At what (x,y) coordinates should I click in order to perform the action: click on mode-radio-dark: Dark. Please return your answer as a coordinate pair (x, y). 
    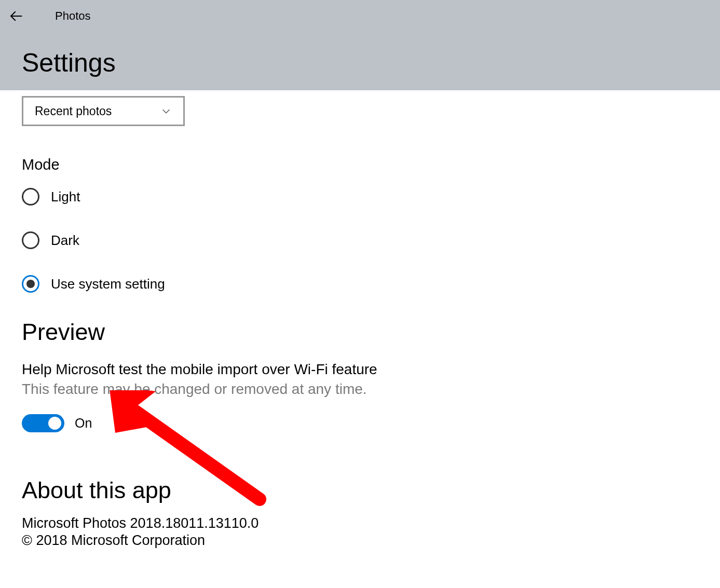
    Looking at the image, I should click on (360, 240).